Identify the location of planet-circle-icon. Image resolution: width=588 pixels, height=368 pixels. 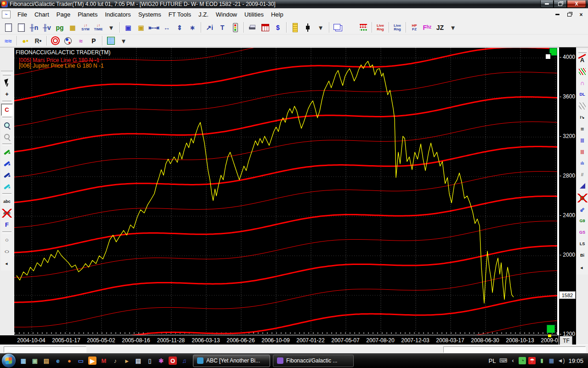
(68, 41).